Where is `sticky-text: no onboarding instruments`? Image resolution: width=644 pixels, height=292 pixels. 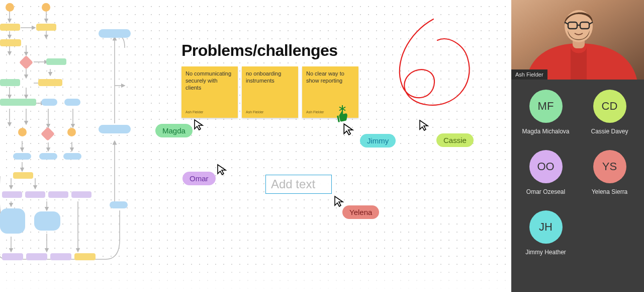
sticky-text: no onboarding instruments is located at coordinates (263, 77).